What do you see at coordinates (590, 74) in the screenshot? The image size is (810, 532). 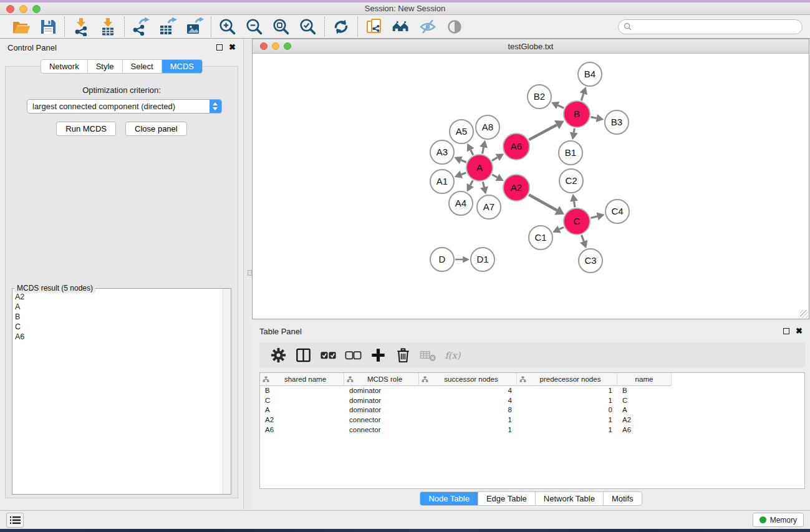 I see `graph-node-B4: B4` at bounding box center [590, 74].